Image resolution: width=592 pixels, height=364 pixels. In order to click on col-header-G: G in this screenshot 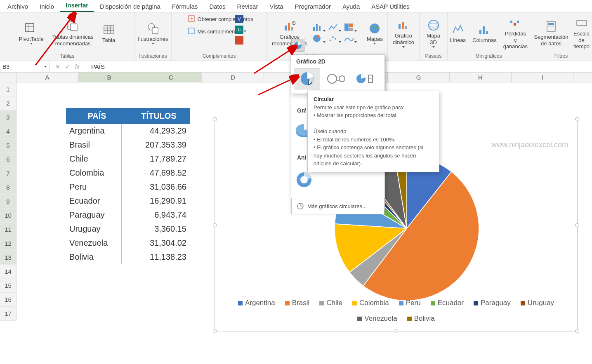, I will do `click(419, 77)`.